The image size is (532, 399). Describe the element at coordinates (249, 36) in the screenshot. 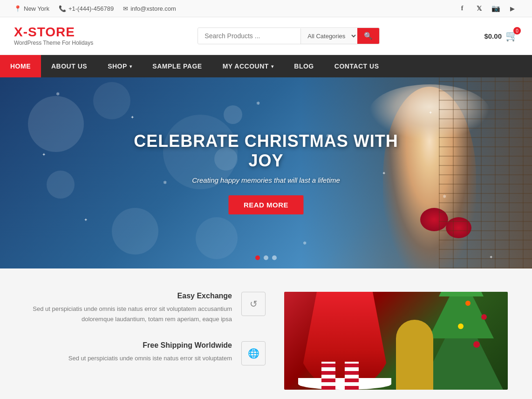

I see `search-input` at that location.